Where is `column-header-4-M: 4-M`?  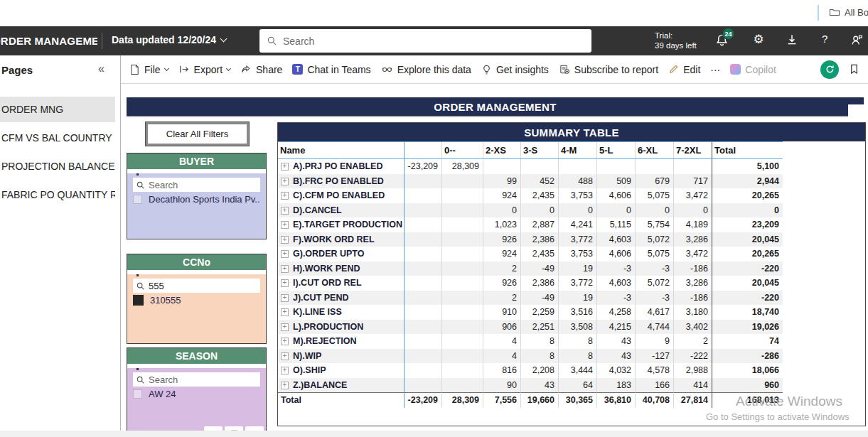
column-header-4-M: 4-M is located at coordinates (577, 151).